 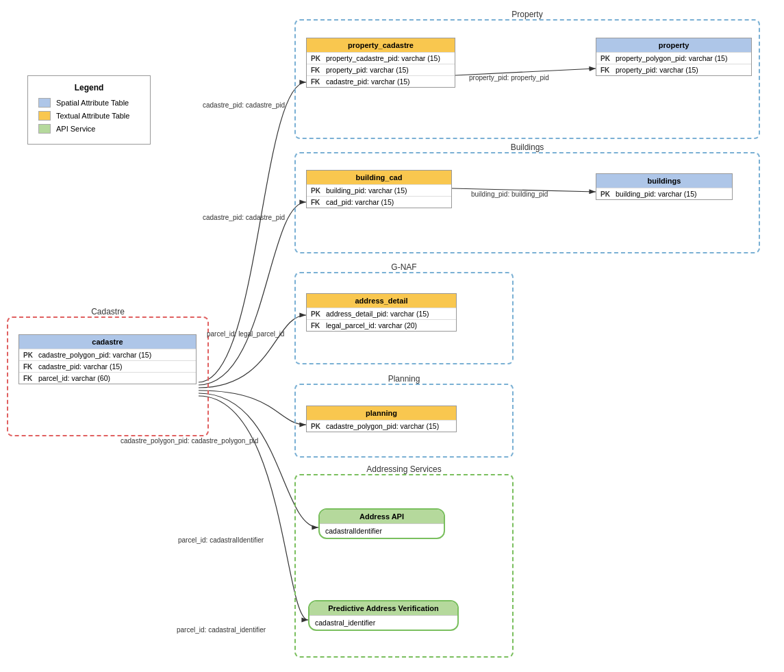 What do you see at coordinates (381, 63) in the screenshot?
I see `entity-property-cadastre: property_cadastre PK property_cadastre_p…` at bounding box center [381, 63].